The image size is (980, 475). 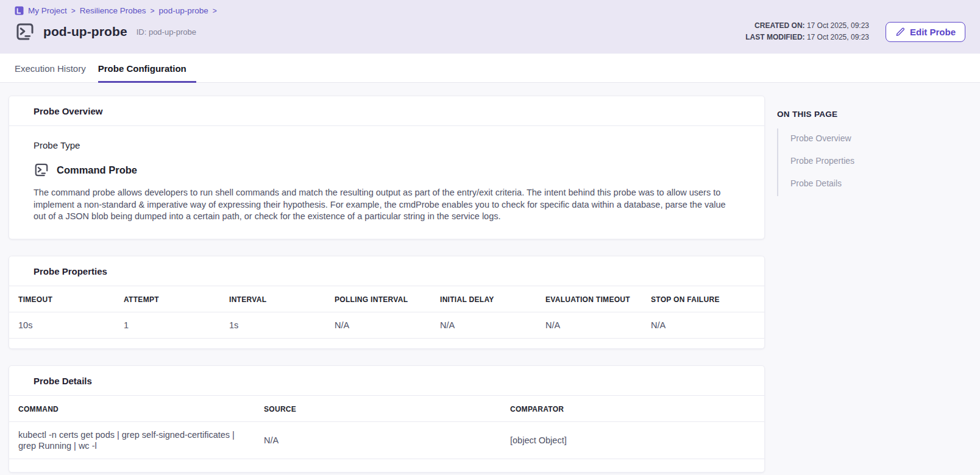 I want to click on probe-properties-header: Probe Properties, so click(x=386, y=272).